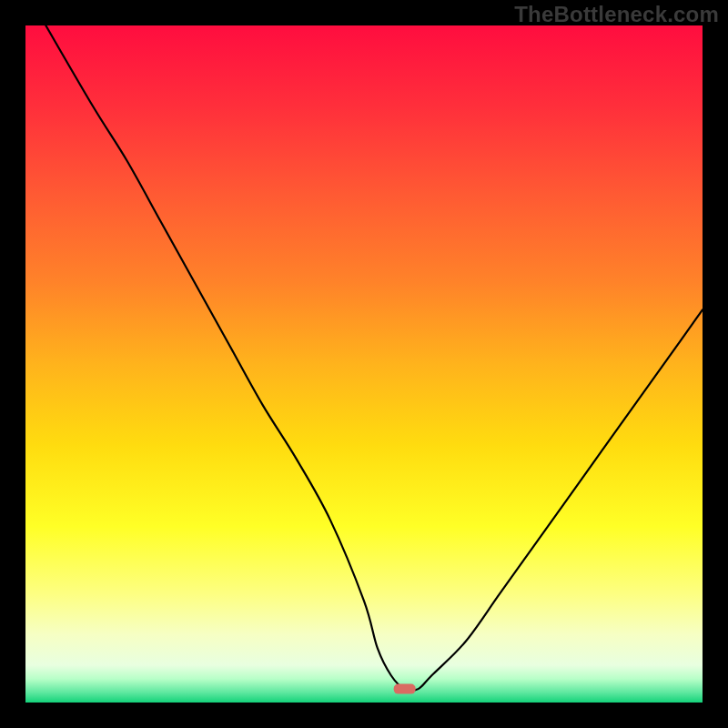 The image size is (728, 728). I want to click on watermark: TheBottleneck.com, so click(617, 15).